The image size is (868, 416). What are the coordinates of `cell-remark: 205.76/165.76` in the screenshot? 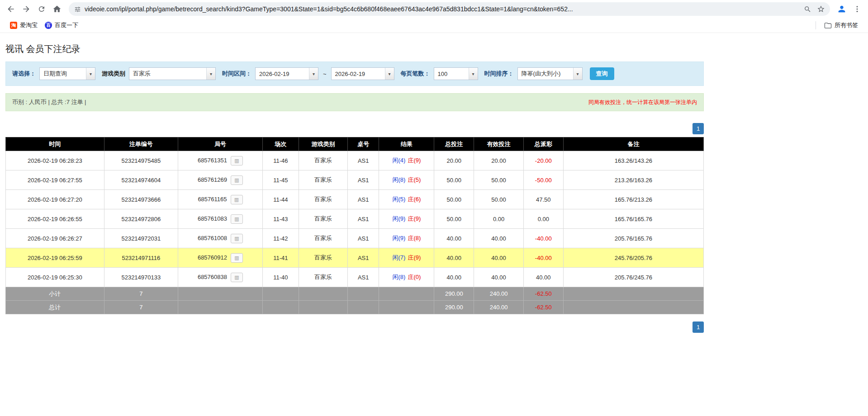 It's located at (633, 239).